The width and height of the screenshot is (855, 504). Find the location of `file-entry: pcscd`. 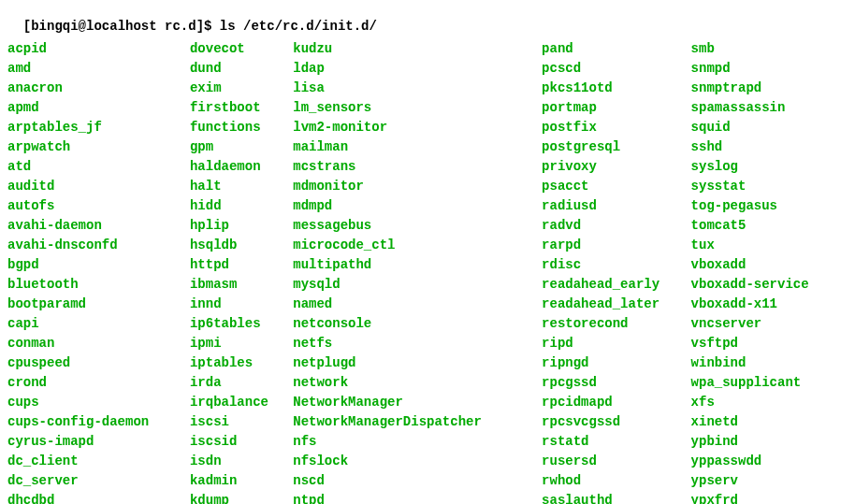

file-entry: pcscd is located at coordinates (616, 69).